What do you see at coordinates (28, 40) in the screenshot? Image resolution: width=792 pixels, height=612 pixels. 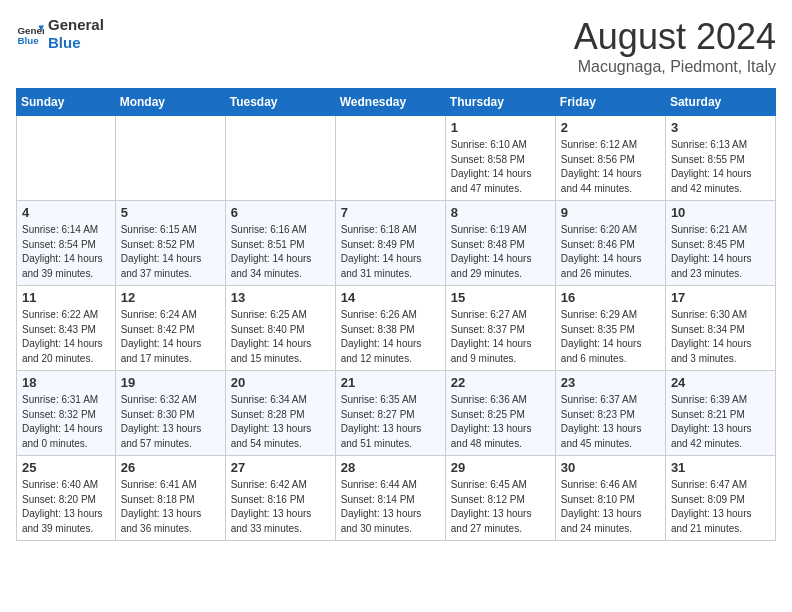 I see `svg-text: Blue` at bounding box center [28, 40].